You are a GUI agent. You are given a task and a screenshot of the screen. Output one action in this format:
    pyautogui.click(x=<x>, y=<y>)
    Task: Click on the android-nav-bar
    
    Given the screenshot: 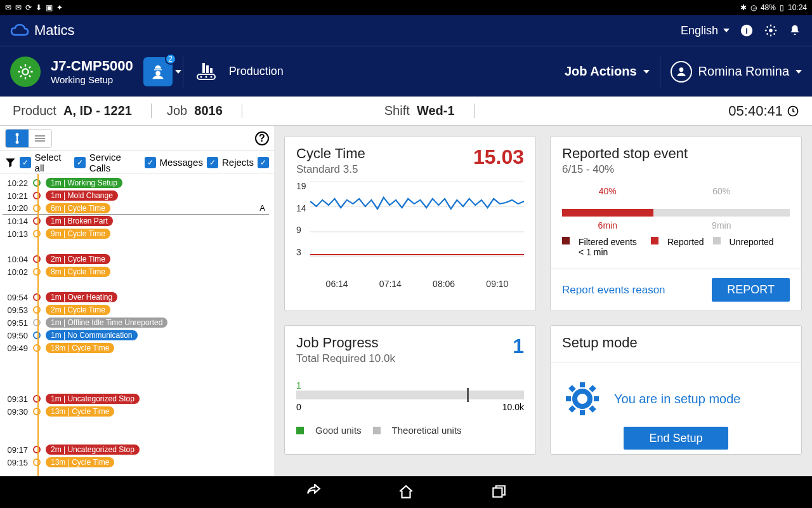 What is the action you would take?
    pyautogui.click(x=406, y=492)
    